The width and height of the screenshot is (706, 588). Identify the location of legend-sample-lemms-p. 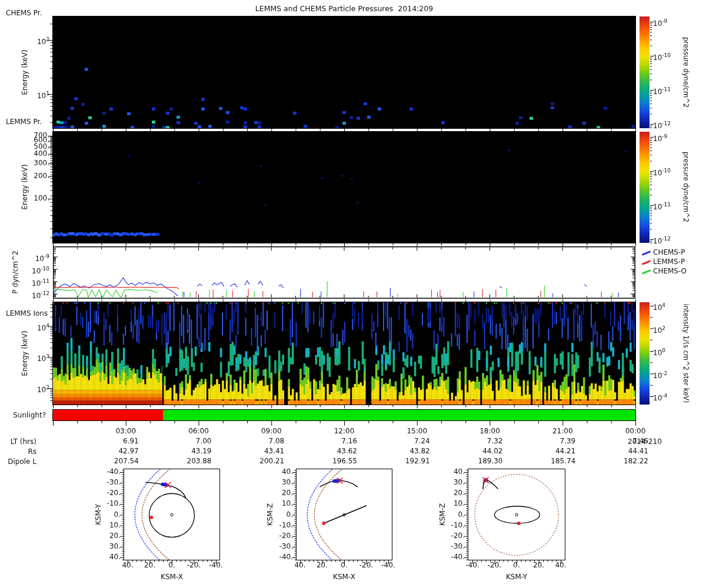
(646, 262).